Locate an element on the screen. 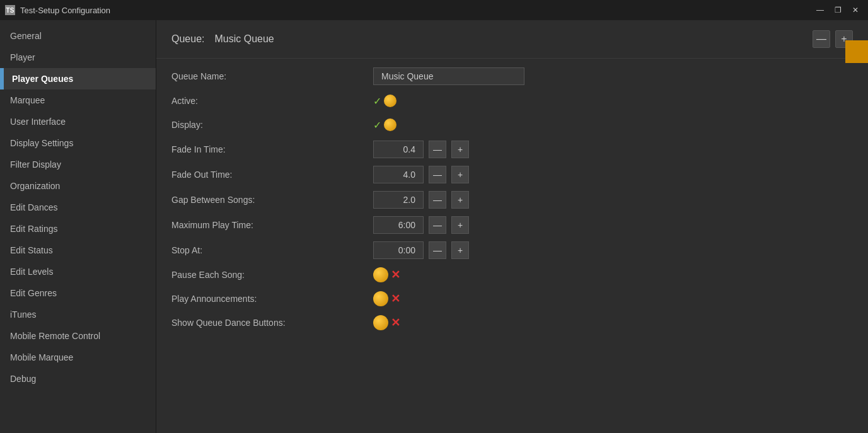 This screenshot has height=433, width=868. sidebar-item-mobile-marquee: Mobile Marquee is located at coordinates (78, 357).